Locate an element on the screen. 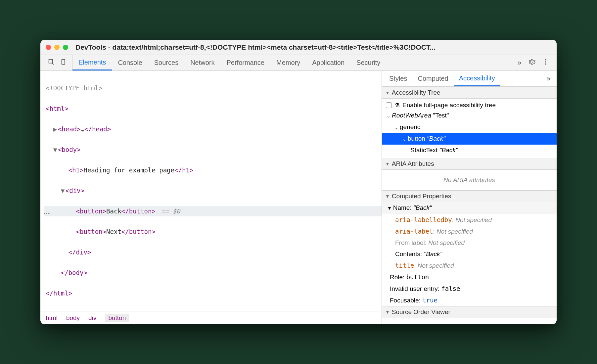  breadcrumb: html body div button is located at coordinates (211, 318).